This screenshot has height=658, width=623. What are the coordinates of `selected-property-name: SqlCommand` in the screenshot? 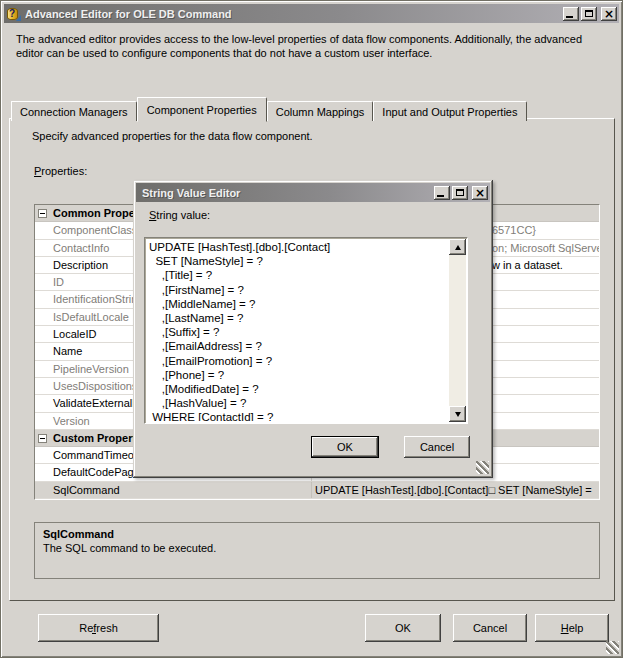 It's located at (317, 534).